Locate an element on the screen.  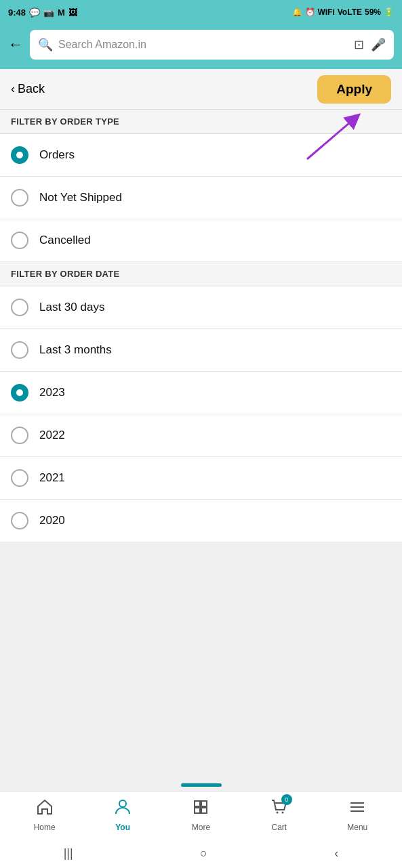
back-button: ‹ Back is located at coordinates (28, 89).